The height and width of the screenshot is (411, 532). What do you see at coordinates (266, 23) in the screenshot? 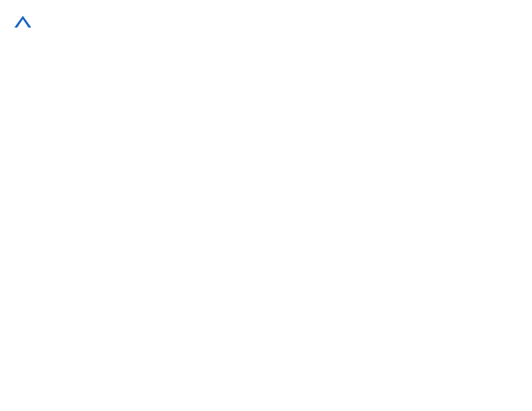
I see `page-header` at bounding box center [266, 23].